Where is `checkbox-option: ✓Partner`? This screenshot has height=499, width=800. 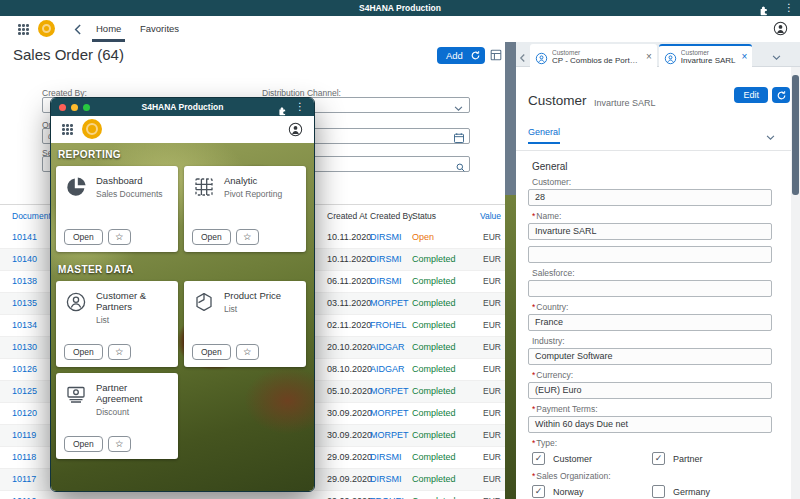 checkbox-option: ✓Partner is located at coordinates (712, 458).